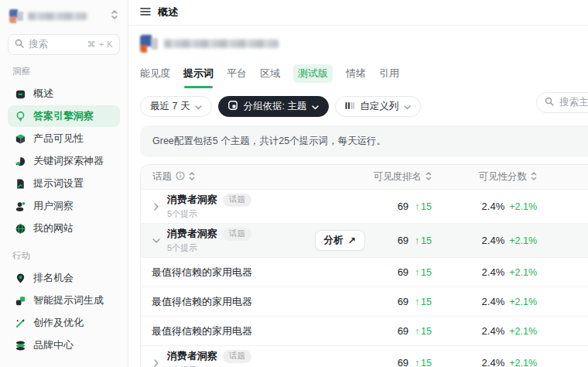  Describe the element at coordinates (149, 43) in the screenshot. I see `brand-logo` at that location.